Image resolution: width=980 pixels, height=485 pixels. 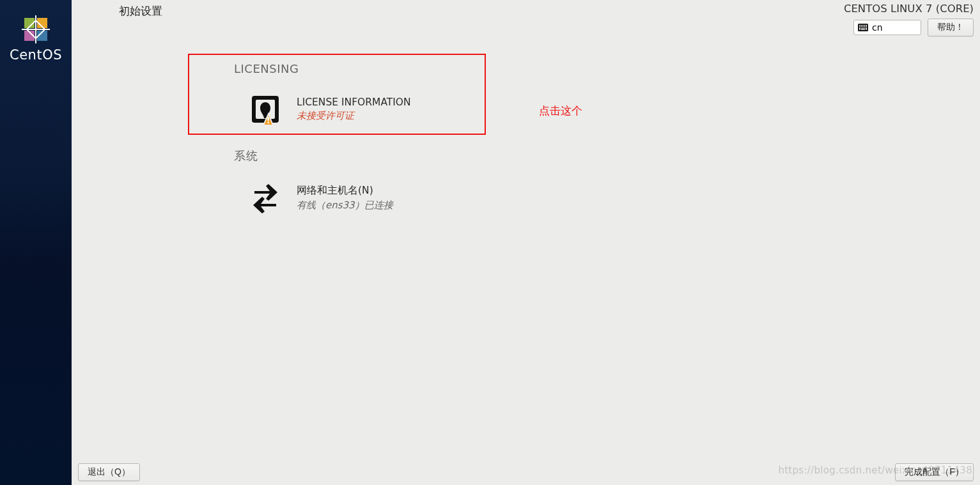 What do you see at coordinates (36, 55) in the screenshot?
I see `centos-logo-text: CentOS` at bounding box center [36, 55].